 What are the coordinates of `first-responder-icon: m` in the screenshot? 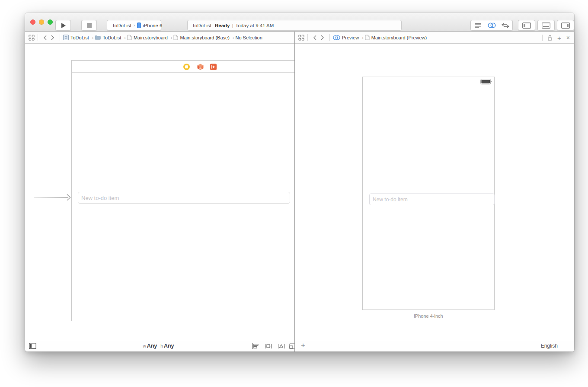 It's located at (201, 67).